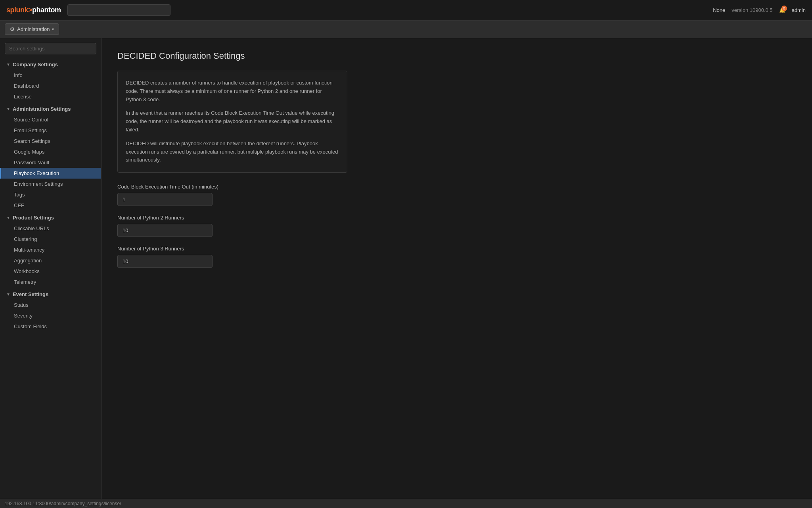 Image resolution: width=812 pixels, height=508 pixels. What do you see at coordinates (232, 121) in the screenshot?
I see `info-box: DECIDED creates a number of runners to h…` at bounding box center [232, 121].